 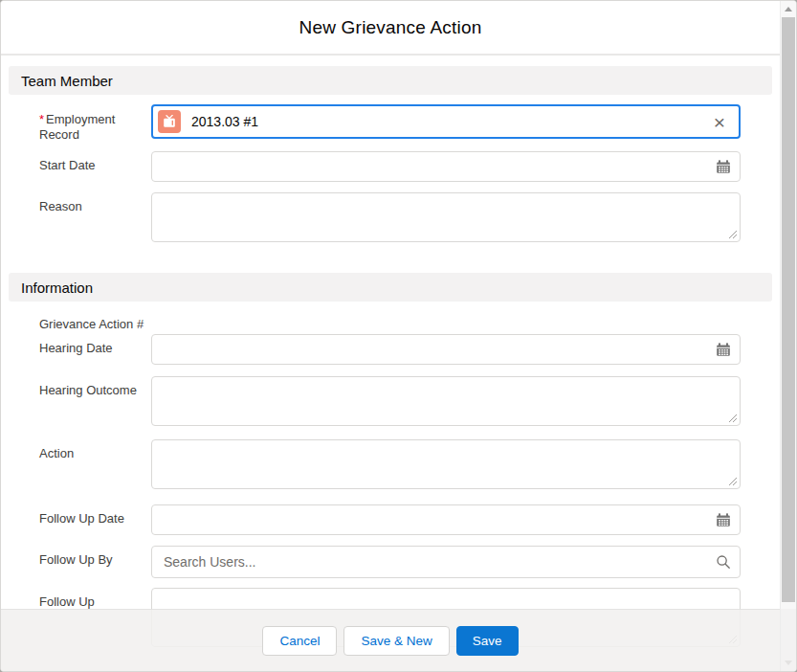 What do you see at coordinates (96, 217) in the screenshot?
I see `field-label: Reason` at bounding box center [96, 217].